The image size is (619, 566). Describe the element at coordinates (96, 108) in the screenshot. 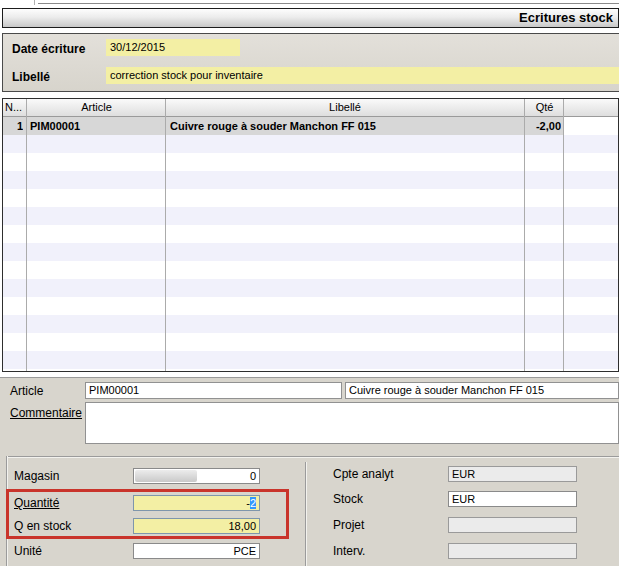

I see `column-header-article: Article` at that location.